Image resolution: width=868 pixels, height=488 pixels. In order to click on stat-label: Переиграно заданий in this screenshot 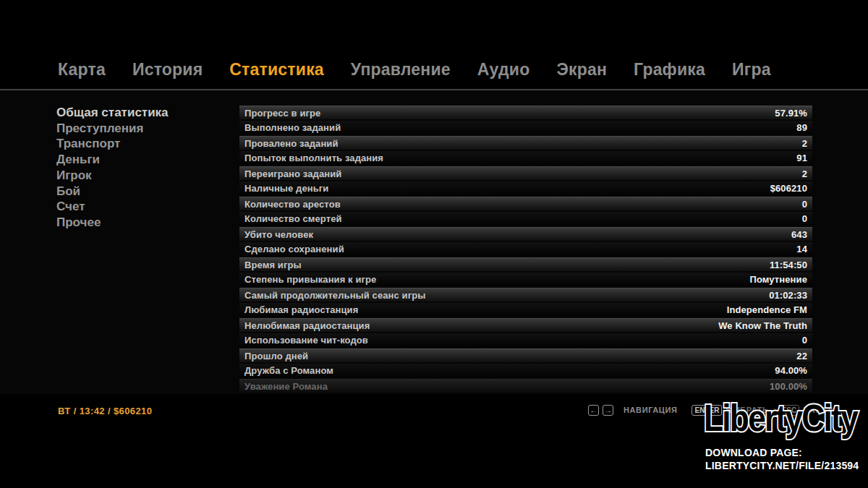, I will do `click(293, 174)`.